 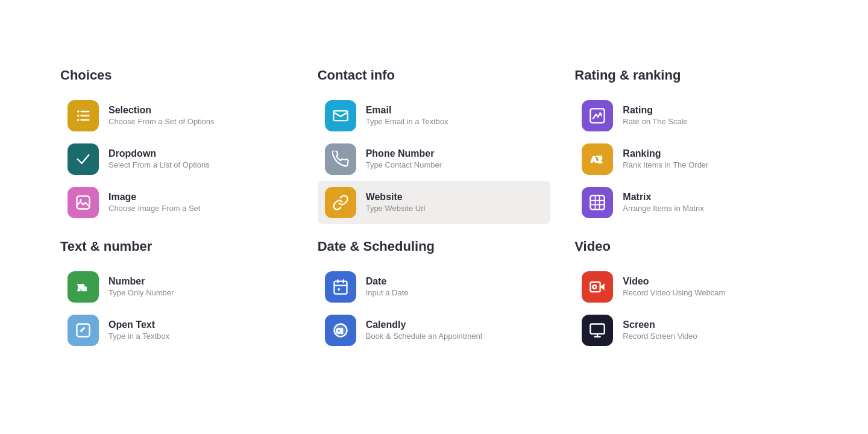 What do you see at coordinates (665, 165) in the screenshot?
I see `ranking-subtitle: Rank Items in The Order` at bounding box center [665, 165].